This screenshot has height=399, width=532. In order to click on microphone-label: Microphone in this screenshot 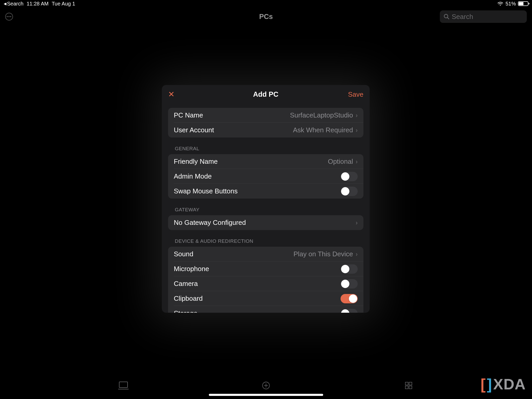, I will do `click(191, 269)`.